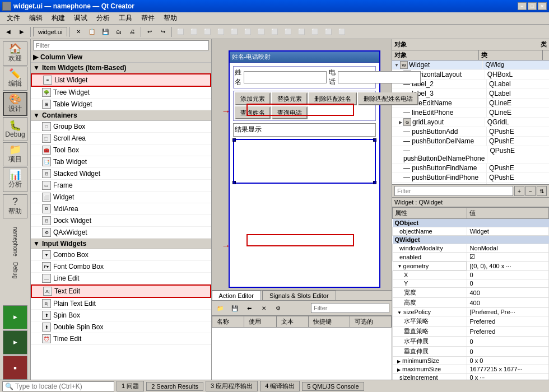 The image size is (549, 392). Describe the element at coordinates (15, 78) in the screenshot. I see `edit-tool-btn: ✏️ 编辑` at that location.